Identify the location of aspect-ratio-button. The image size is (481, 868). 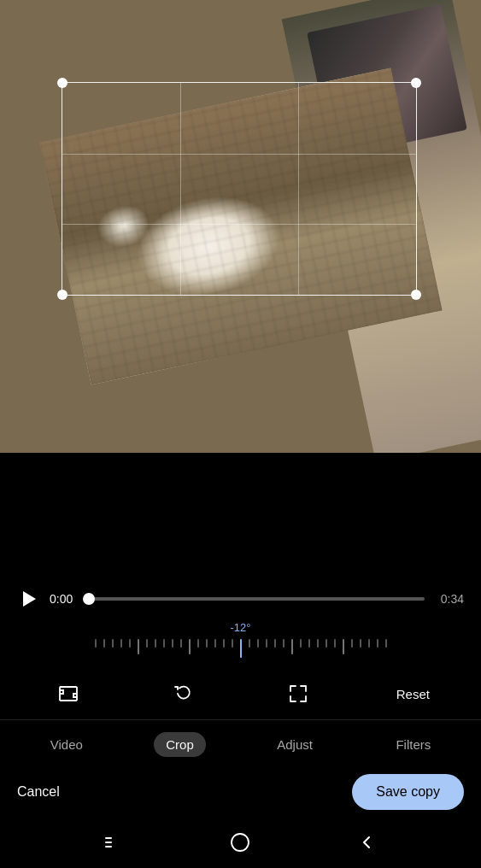
(68, 694).